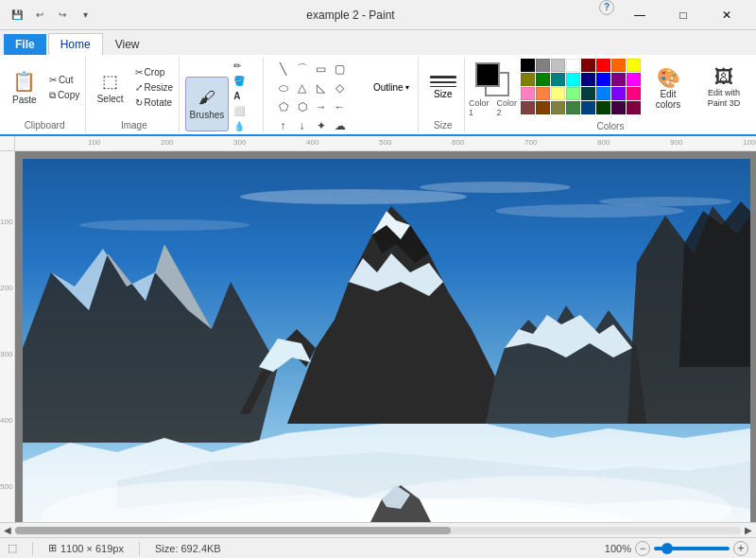 Image resolution: width=756 pixels, height=558 pixels. Describe the element at coordinates (40, 15) in the screenshot. I see `undo-quick-btn: ↩` at that location.